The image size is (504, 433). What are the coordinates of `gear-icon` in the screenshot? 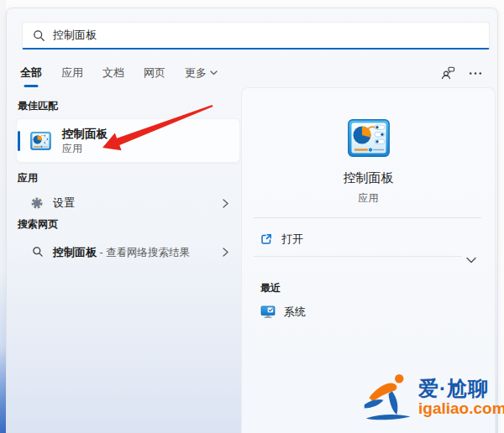 It's located at (37, 203).